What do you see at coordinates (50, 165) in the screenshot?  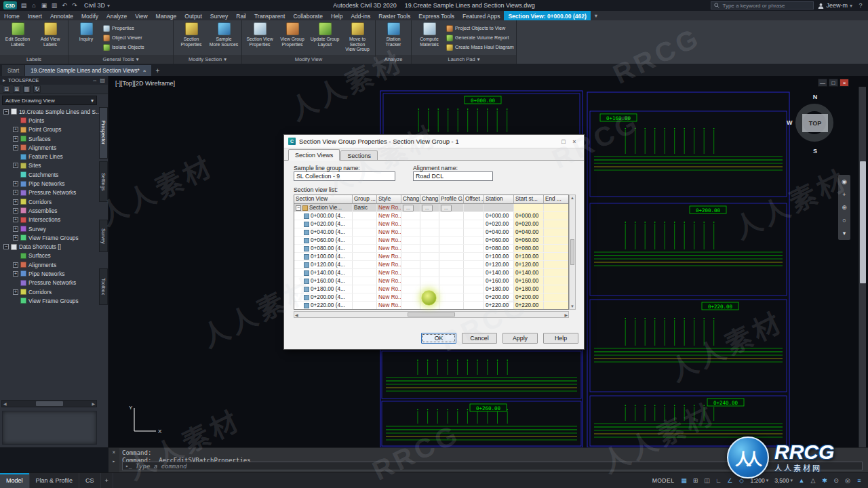 I see `tree-item-sites: +Sites` at bounding box center [50, 165].